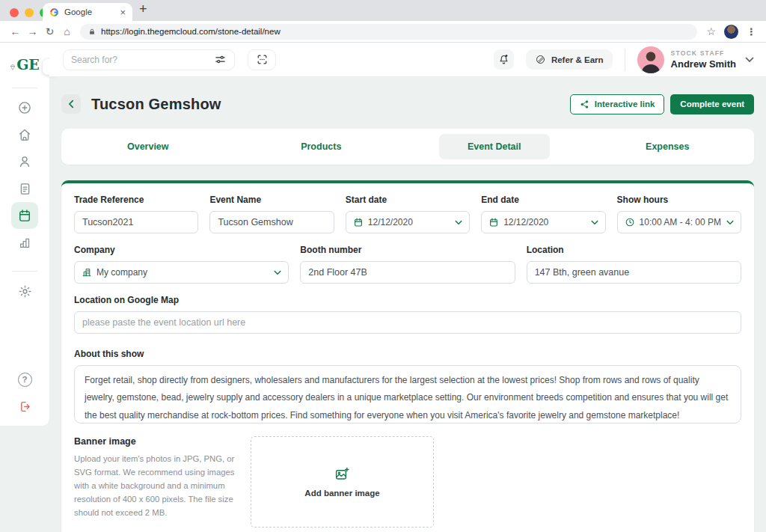 The height and width of the screenshot is (532, 766). Describe the element at coordinates (408, 482) in the screenshot. I see `banner-section: Banner image Upload your item's photos i…` at that location.